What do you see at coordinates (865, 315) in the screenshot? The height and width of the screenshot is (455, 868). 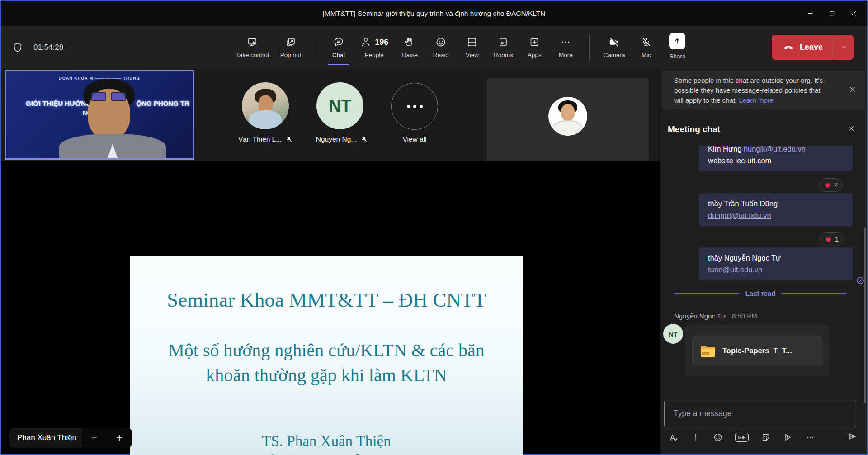 I see `chat-scrollbar` at bounding box center [865, 315].